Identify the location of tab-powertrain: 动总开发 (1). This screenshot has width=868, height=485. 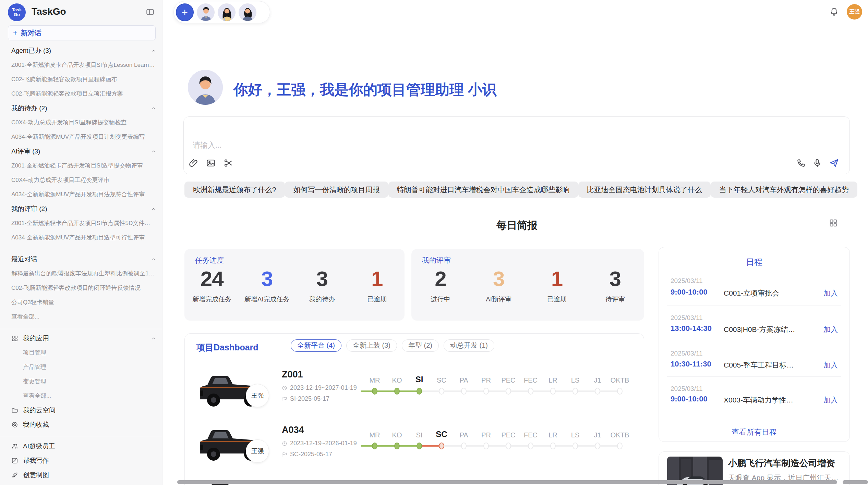
(469, 346).